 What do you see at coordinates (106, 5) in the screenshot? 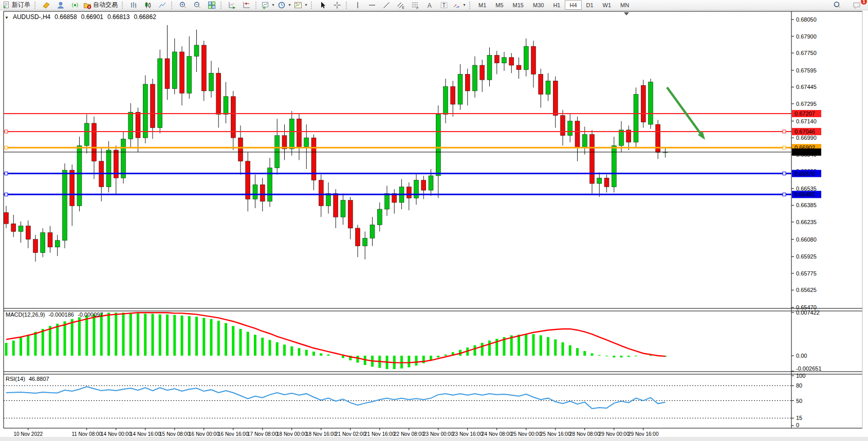
I see `autotrading-label: 自动交易` at bounding box center [106, 5].